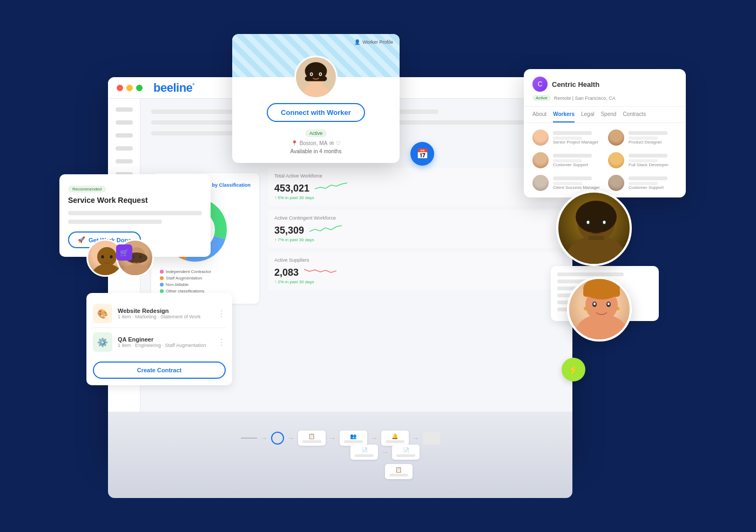 The width and height of the screenshot is (756, 532). I want to click on stat-trend-1: ↑ 5% in past 30 days, so click(415, 197).